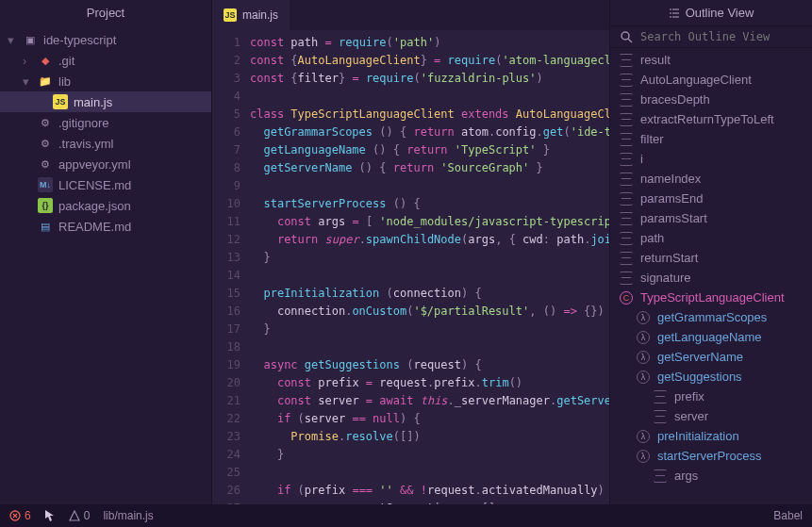 The image size is (812, 527). Describe the element at coordinates (670, 258) in the screenshot. I see `outline-item-label: returnStart` at that location.